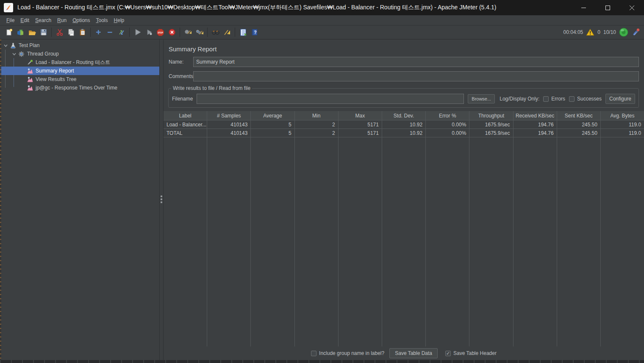  Describe the element at coordinates (21, 54) in the screenshot. I see `thread-group-icon` at that location.